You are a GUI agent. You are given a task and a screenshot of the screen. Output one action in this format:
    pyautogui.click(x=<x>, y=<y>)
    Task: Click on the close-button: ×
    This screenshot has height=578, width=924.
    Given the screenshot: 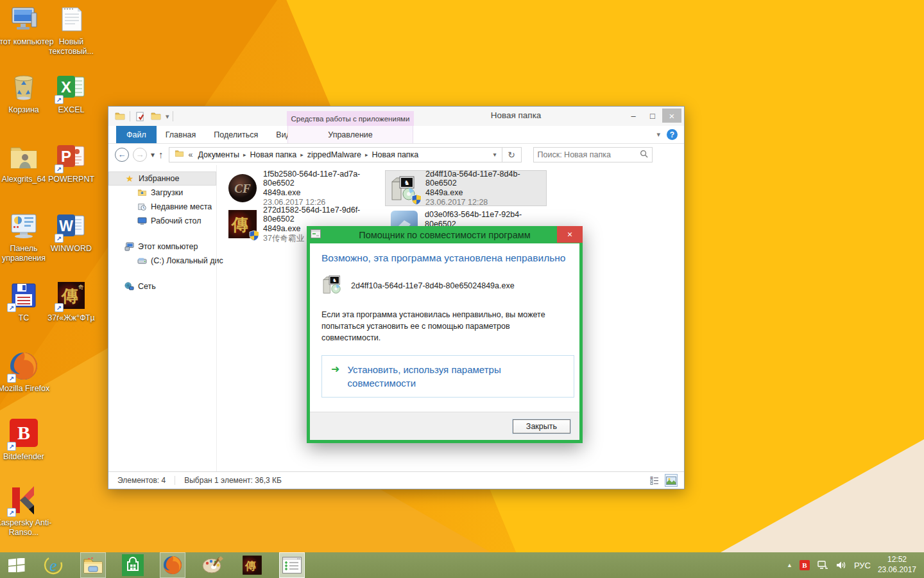 What is the action you would take?
    pyautogui.click(x=672, y=116)
    